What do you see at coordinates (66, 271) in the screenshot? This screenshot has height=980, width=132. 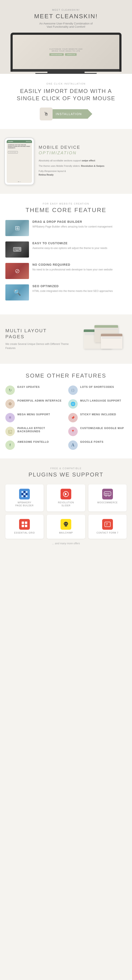 I see `feature-item-nocoding: ⊘ NO CODING REQUIRED No need to be a pro…` at bounding box center [66, 271].